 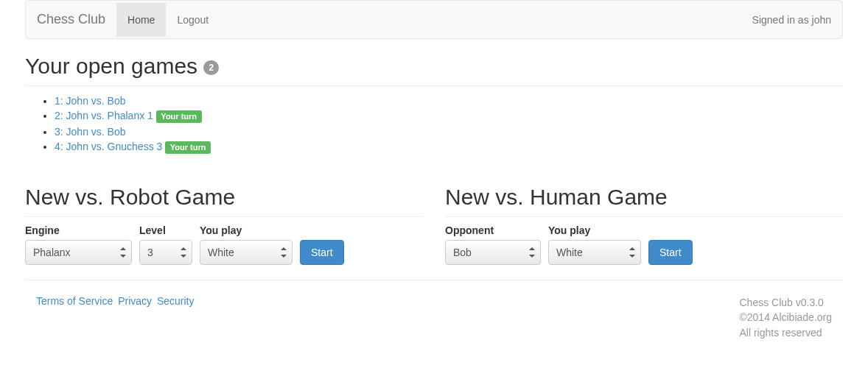 I want to click on level-label: Level, so click(x=166, y=230).